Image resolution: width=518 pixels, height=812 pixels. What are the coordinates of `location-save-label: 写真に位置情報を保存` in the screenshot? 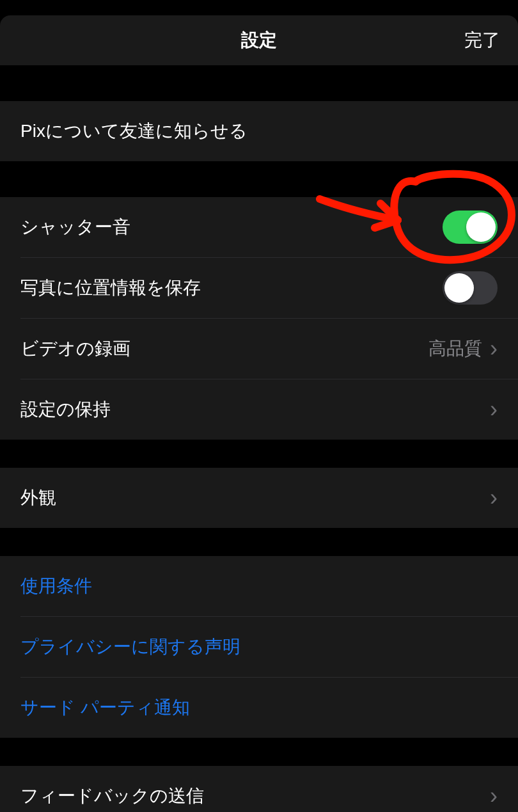 It's located at (111, 288).